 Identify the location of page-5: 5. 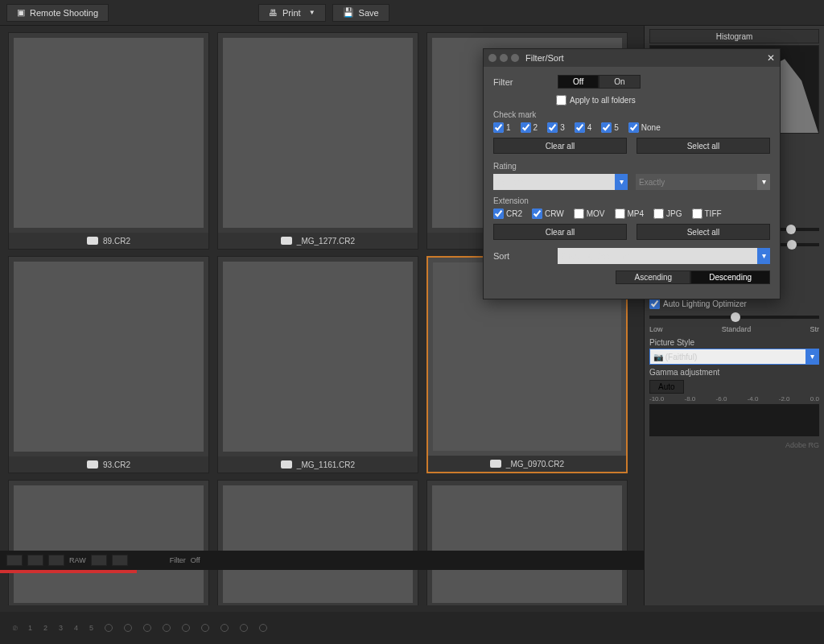
(92, 628).